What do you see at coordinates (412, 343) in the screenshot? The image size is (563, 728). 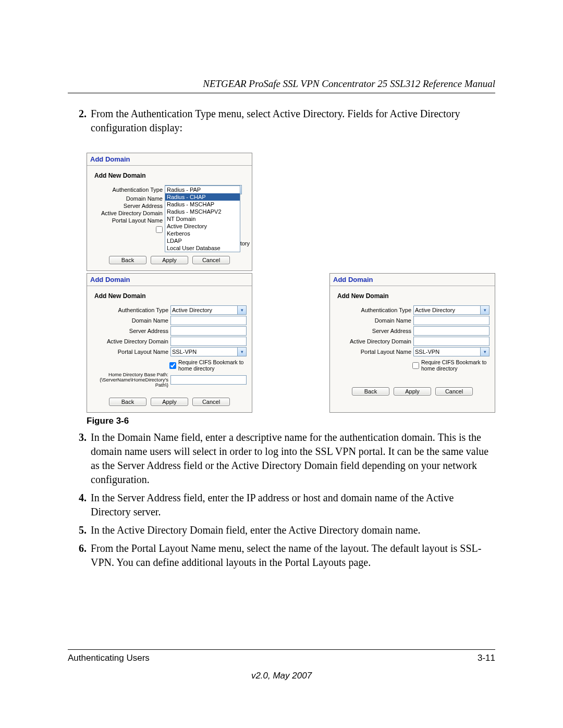 I see `panel-c: Add Domain Add New Domain Authentication…` at bounding box center [412, 343].